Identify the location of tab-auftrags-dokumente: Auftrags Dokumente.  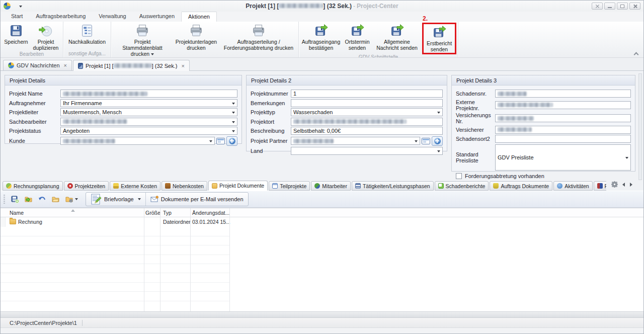
(521, 186).